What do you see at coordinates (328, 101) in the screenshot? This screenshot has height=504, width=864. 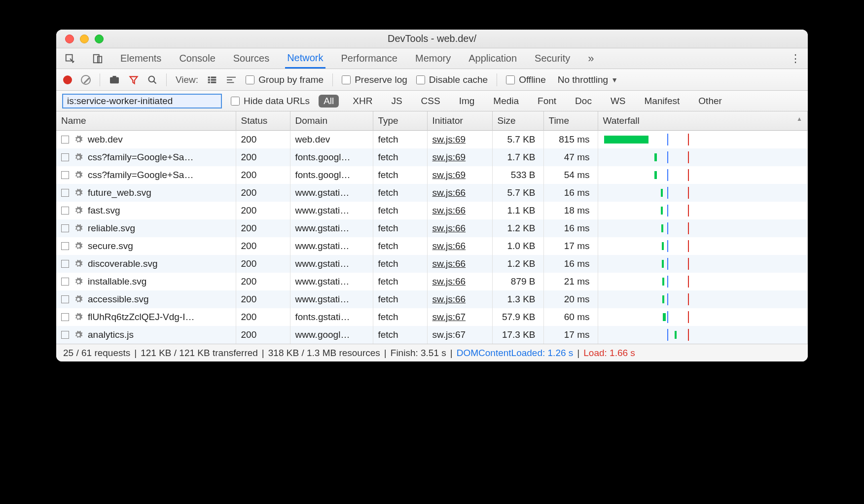 I see `filter-type-all: All` at bounding box center [328, 101].